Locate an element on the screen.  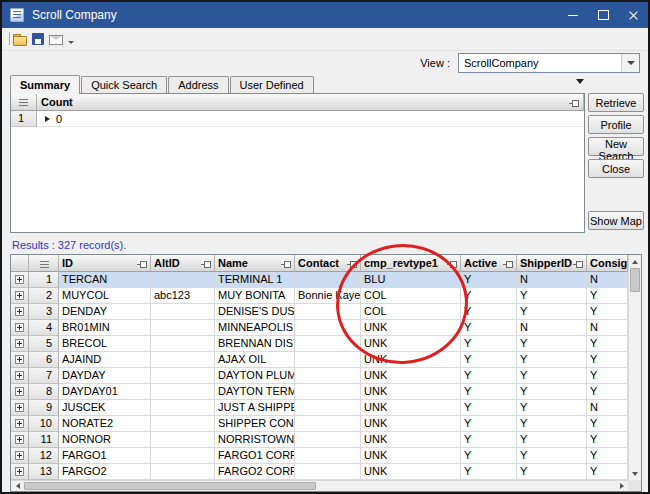
tab-address: Address is located at coordinates (198, 84).